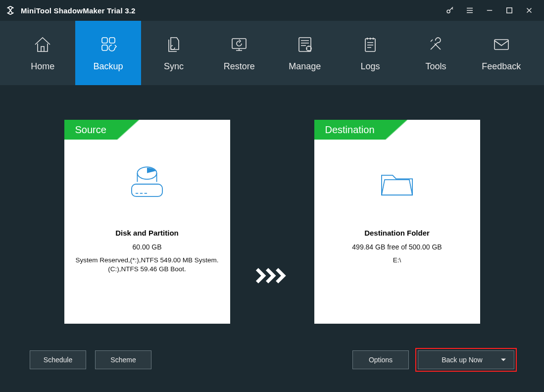 This screenshot has height=392, width=544. I want to click on destination-size: 499.84 GB free of 500.00 GB, so click(397, 247).